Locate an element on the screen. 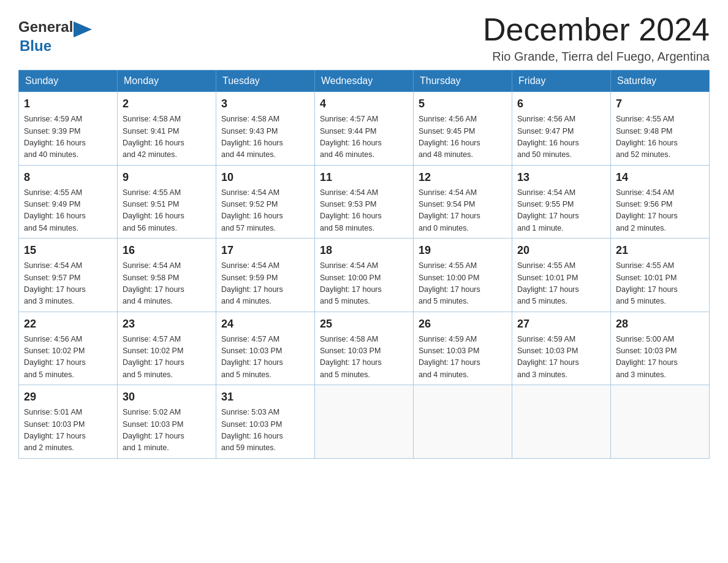 This screenshot has height=563, width=728. day-info: Sunrise: 4:54 AM Sunset: 9:59 PM Dayligh… is located at coordinates (265, 284).